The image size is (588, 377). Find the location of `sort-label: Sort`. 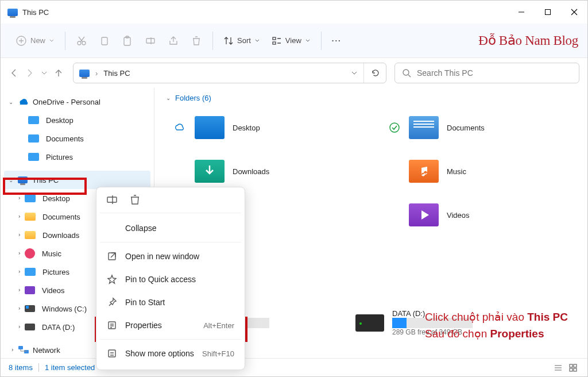

sort-label: Sort is located at coordinates (244, 40).